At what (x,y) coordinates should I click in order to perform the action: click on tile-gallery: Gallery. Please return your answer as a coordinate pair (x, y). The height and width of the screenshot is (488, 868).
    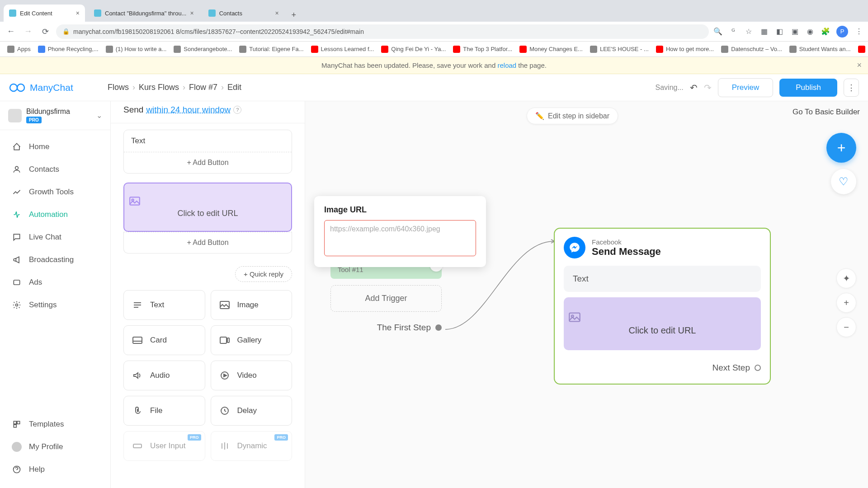
    Looking at the image, I should click on (251, 340).